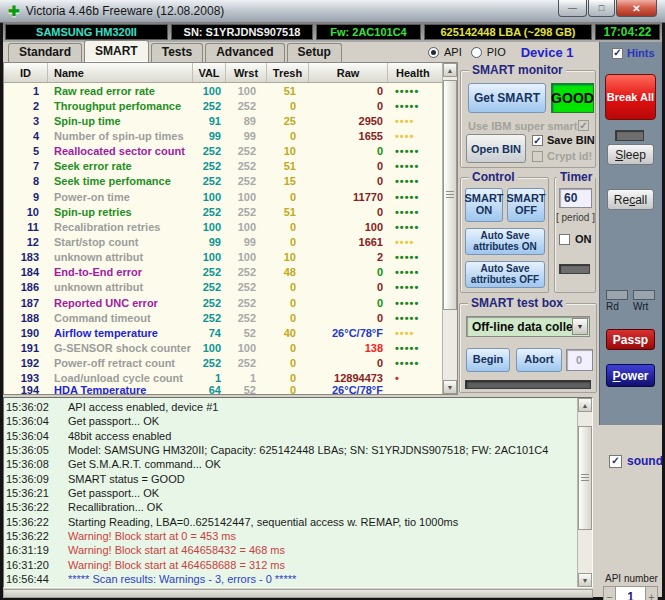  What do you see at coordinates (314, 52) in the screenshot?
I see `tab: Setup` at bounding box center [314, 52].